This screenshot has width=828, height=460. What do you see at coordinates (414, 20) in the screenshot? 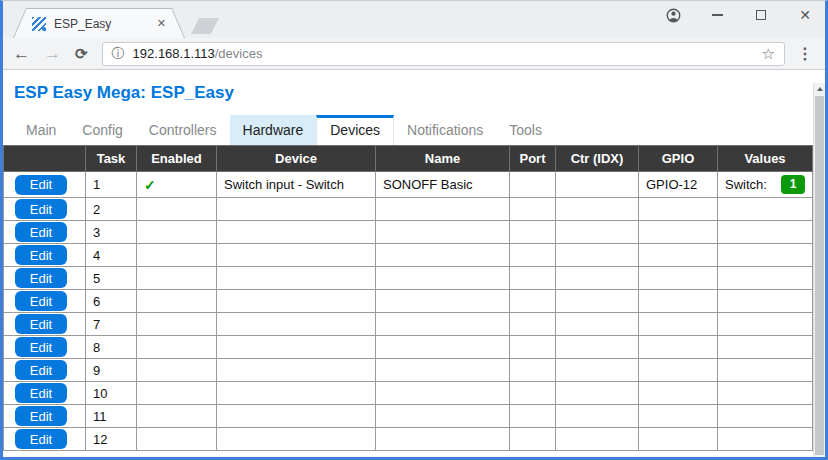
I see `browser-tab-strip: ESP_Easy ✕ ✕` at bounding box center [414, 20].